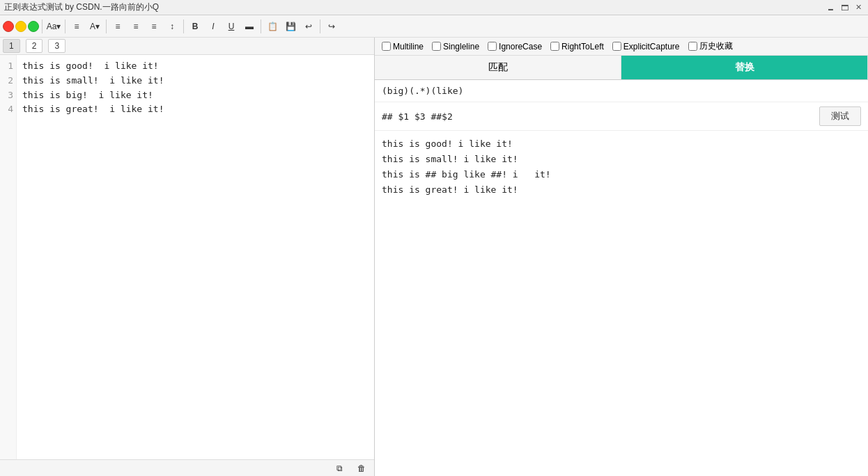 The height and width of the screenshot is (476, 868). Describe the element at coordinates (33, 26) in the screenshot. I see `circle-green` at that location.